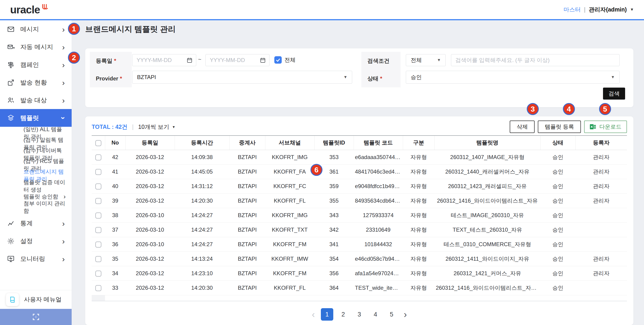 This screenshot has width=644, height=325. Describe the element at coordinates (360, 186) in the screenshot. I see `table-row: 402026-03-1214:31:12BZTAPIKKOFRT_FC359e9…` at that location.